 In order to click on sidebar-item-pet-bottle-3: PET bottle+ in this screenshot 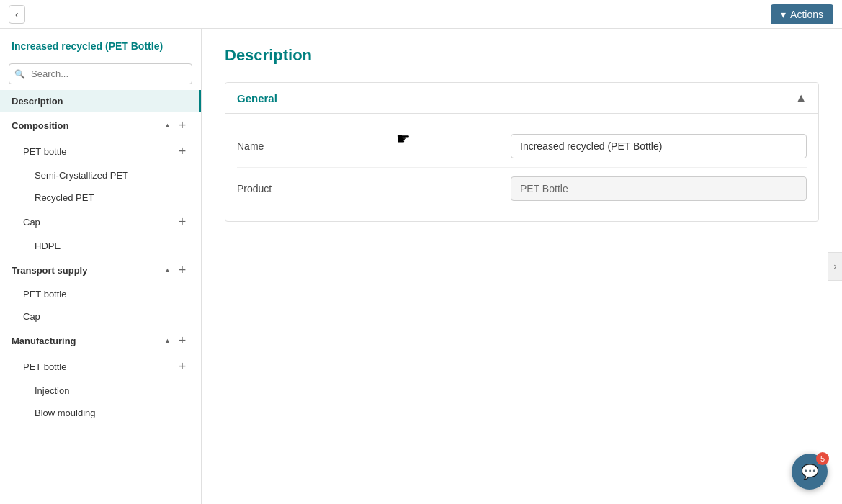, I will do `click(101, 366)`.